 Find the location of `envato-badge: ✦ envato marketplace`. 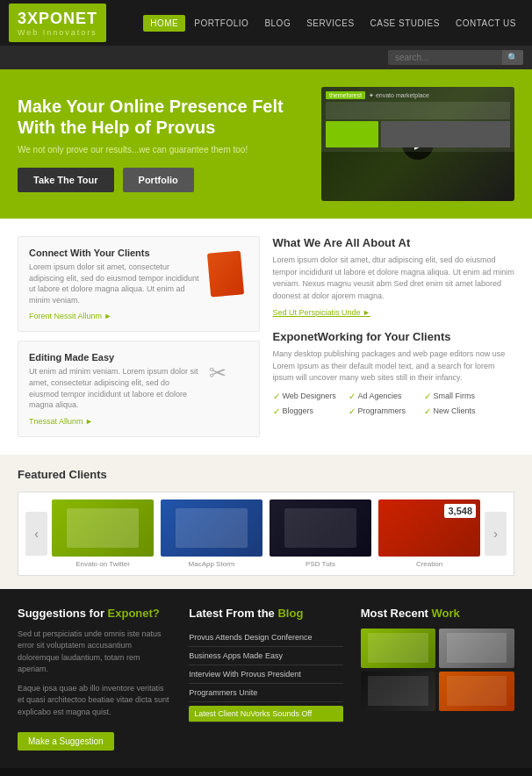

envato-badge: ✦ envato marketplace is located at coordinates (399, 96).